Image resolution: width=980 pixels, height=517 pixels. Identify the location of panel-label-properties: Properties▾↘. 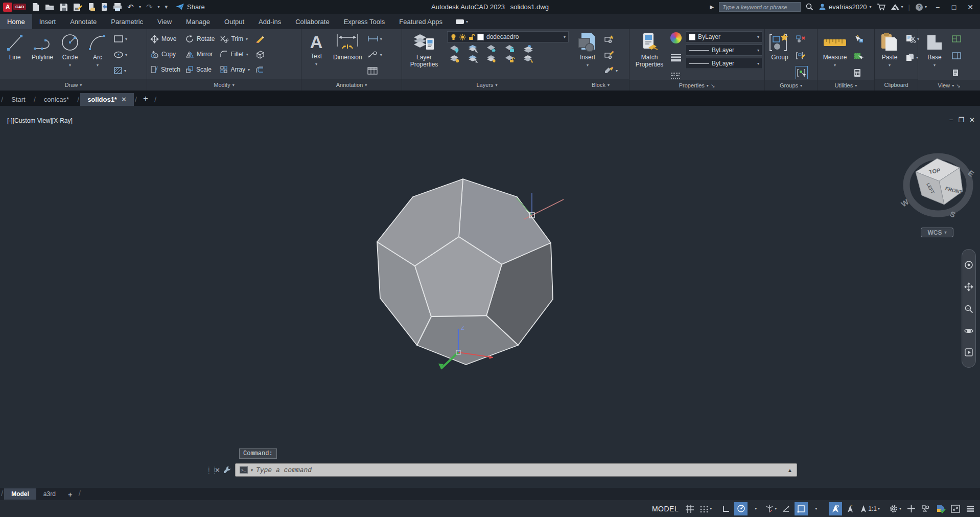
(697, 85).